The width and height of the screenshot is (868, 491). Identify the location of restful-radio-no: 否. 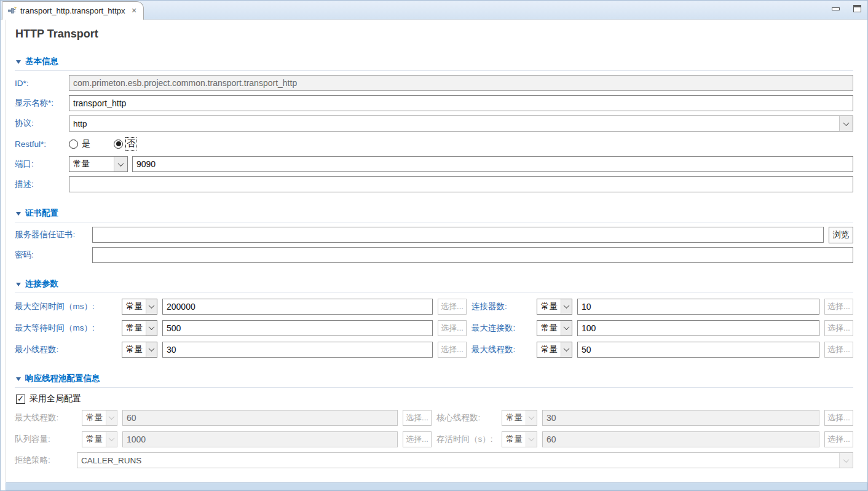
(124, 144).